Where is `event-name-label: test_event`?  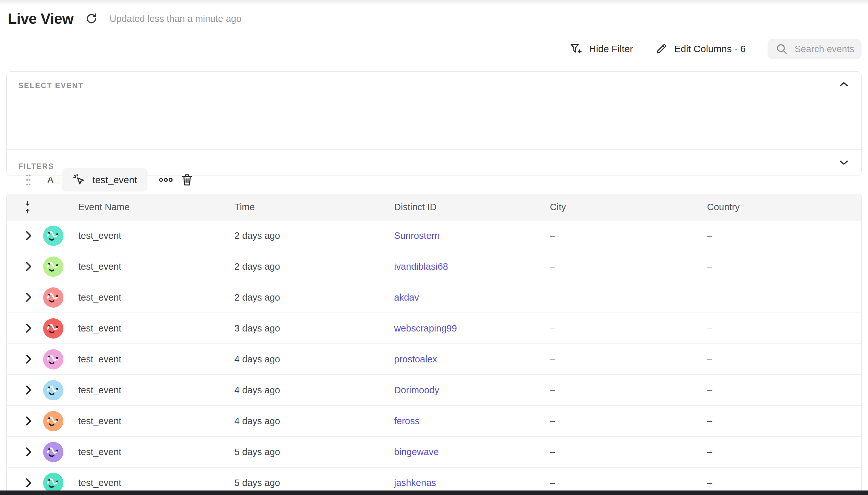 event-name-label: test_event is located at coordinates (115, 180).